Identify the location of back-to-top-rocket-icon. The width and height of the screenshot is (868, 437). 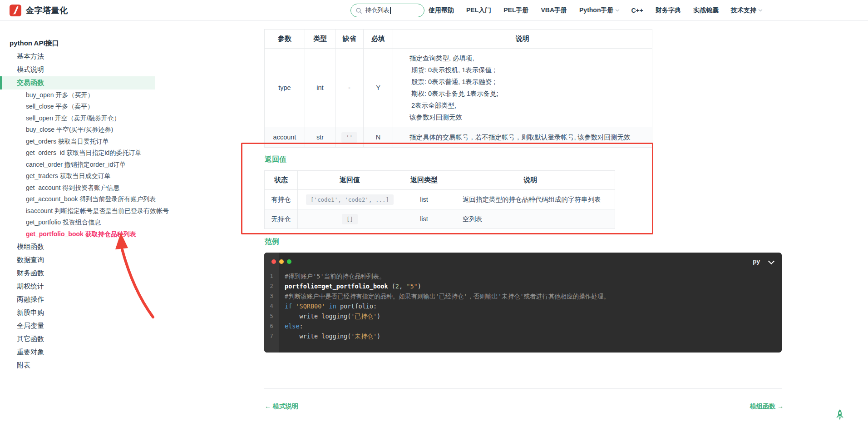
(840, 416).